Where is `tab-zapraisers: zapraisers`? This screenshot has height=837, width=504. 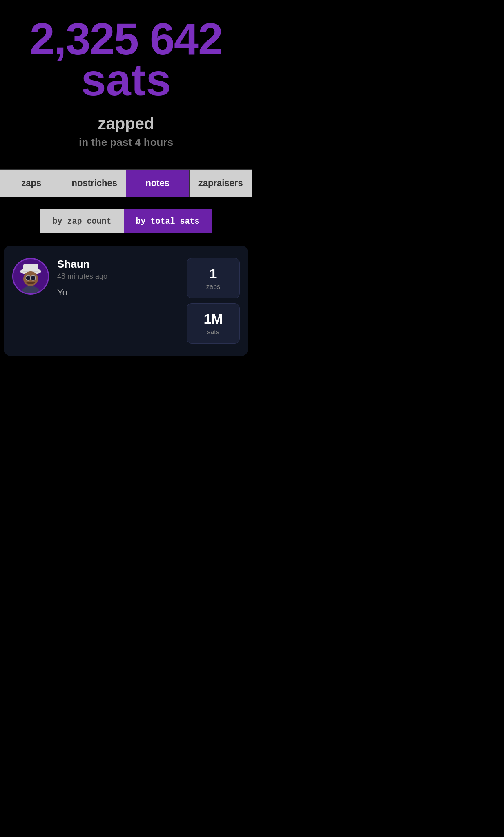 tab-zapraisers: zapraisers is located at coordinates (221, 183).